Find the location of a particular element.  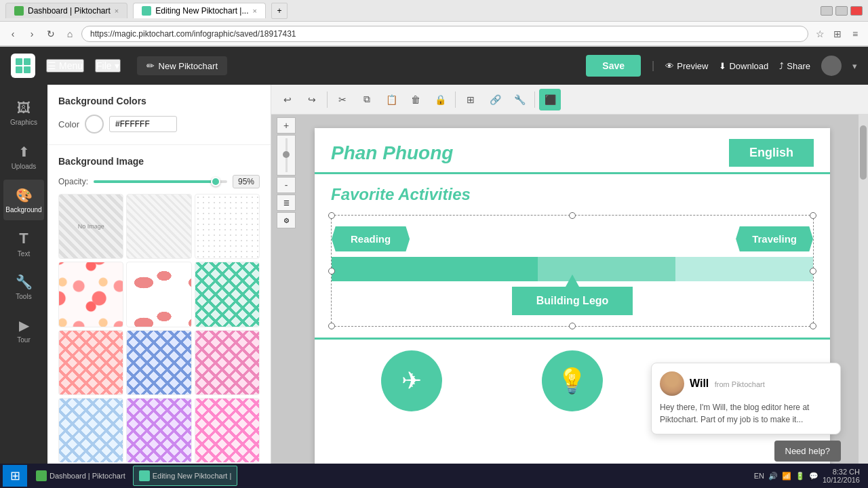

user-menu-chevron: ▾ is located at coordinates (854, 66).